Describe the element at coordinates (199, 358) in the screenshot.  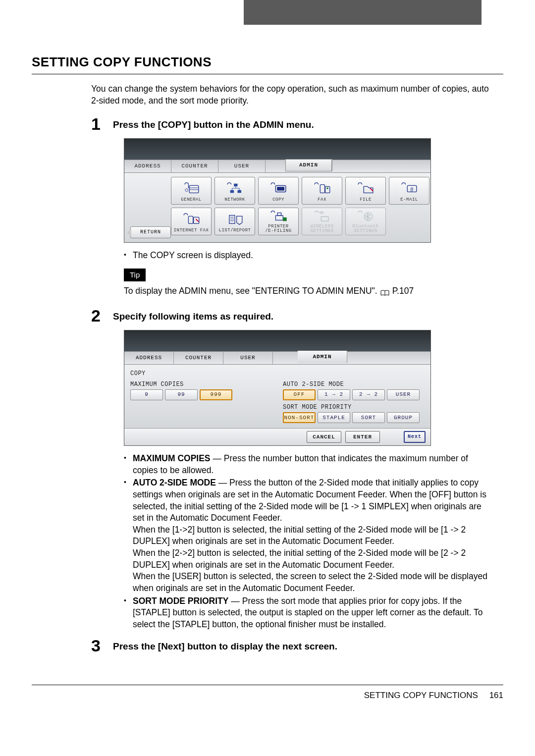
I see `tab-counter-2: COUNTER` at that location.